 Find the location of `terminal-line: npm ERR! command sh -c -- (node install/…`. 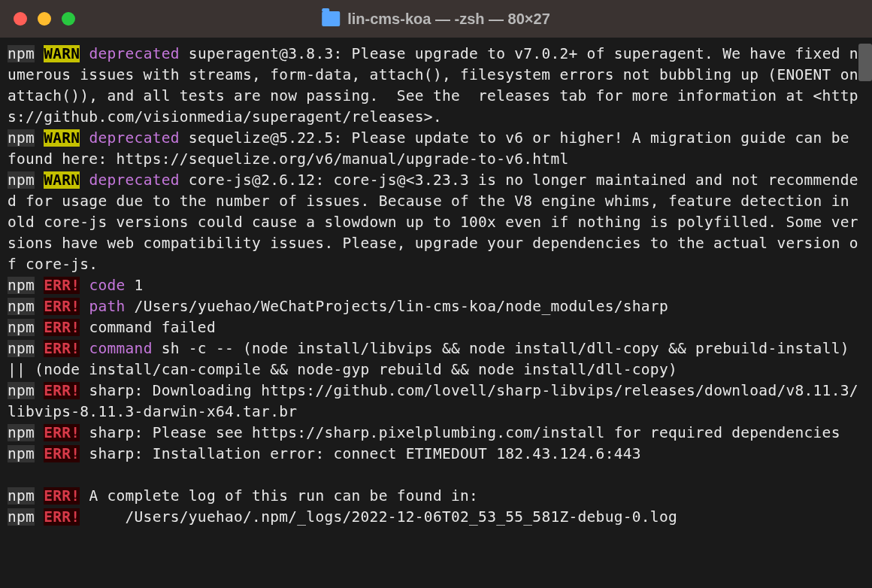

terminal-line: npm ERR! command sh -c -- (node install/… is located at coordinates (436, 359).